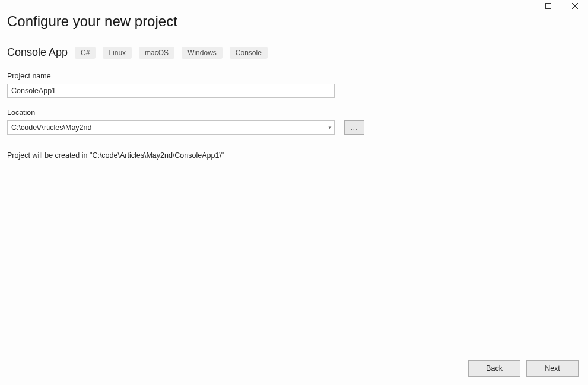 This screenshot has height=385, width=588. What do you see at coordinates (548, 6) in the screenshot?
I see `maximize-button` at bounding box center [548, 6].